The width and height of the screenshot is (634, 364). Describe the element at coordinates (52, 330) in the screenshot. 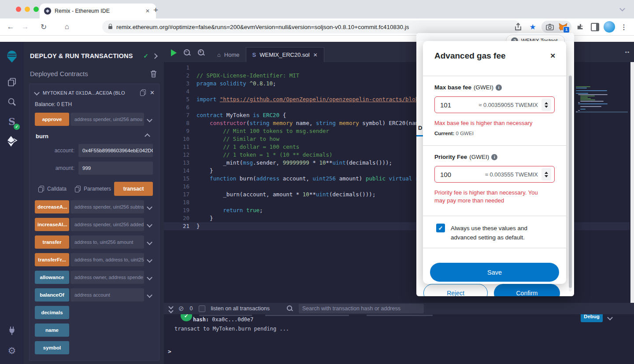

I see `function-name-button: name` at that location.